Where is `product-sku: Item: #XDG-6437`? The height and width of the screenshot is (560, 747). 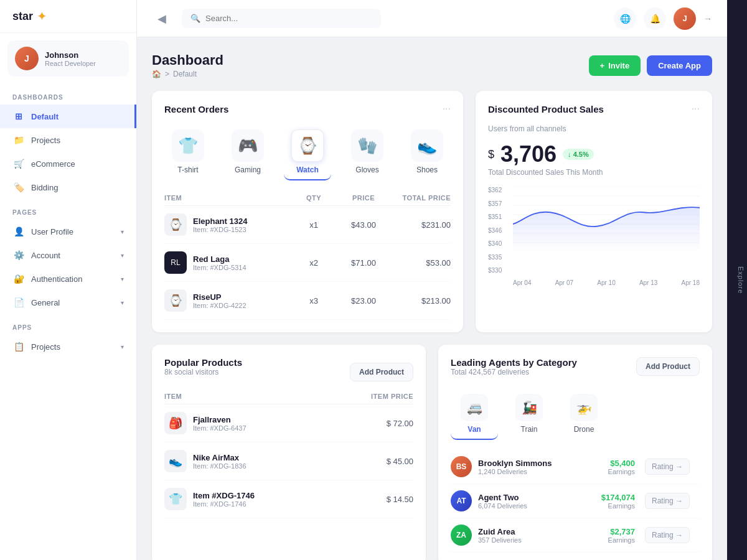 product-sku: Item: #XDG-6437 is located at coordinates (220, 428).